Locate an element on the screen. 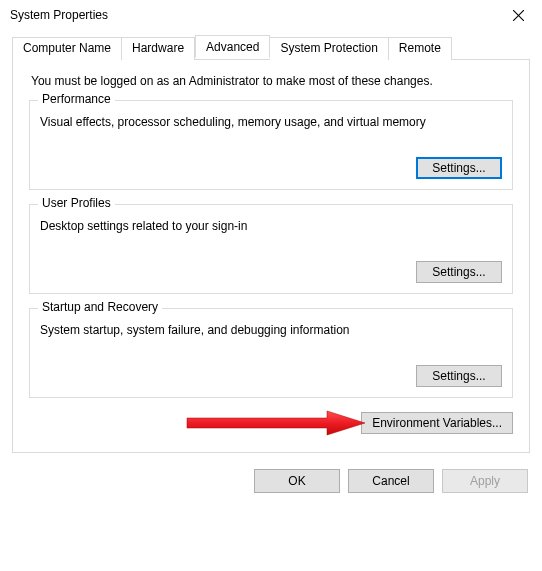 Image resolution: width=542 pixels, height=571 pixels. tab-system-protection: System Protection is located at coordinates (329, 48).